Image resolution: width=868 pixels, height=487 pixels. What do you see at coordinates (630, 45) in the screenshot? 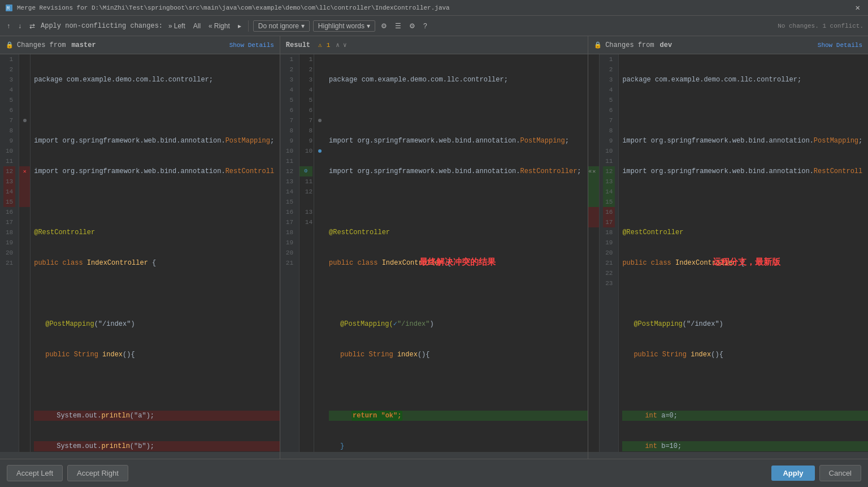
I see `right-branch-prefix: Changes from` at bounding box center [630, 45].